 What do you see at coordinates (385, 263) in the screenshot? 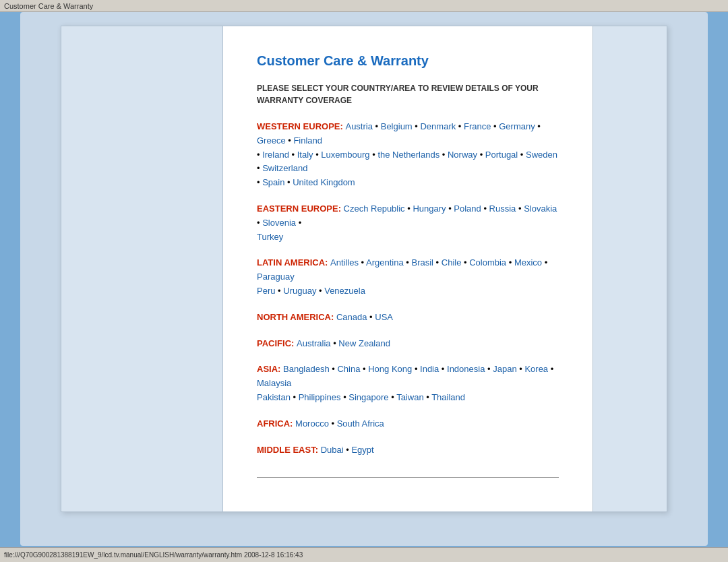
I see `country-link-argentina: Argentina` at bounding box center [385, 263].